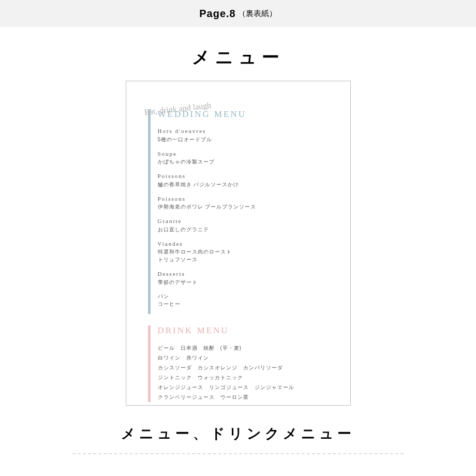  What do you see at coordinates (246, 135) in the screenshot?
I see `menu-item: Hors d'oeuvres 5種の一口オードブル` at bounding box center [246, 135].